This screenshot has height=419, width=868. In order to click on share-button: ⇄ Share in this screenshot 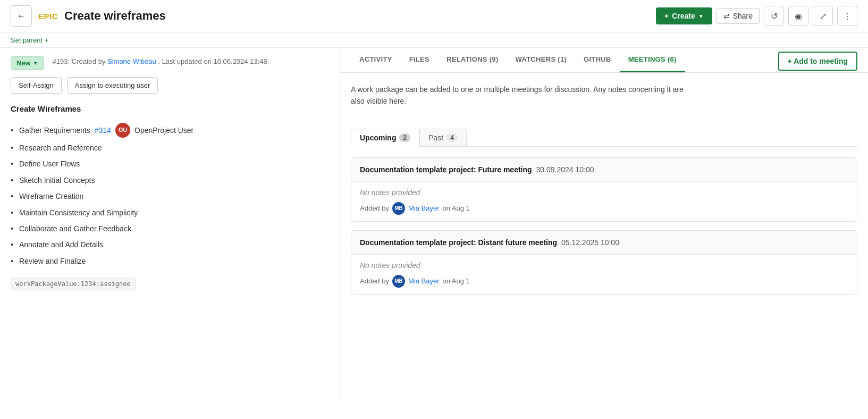, I will do `click(738, 16)`.